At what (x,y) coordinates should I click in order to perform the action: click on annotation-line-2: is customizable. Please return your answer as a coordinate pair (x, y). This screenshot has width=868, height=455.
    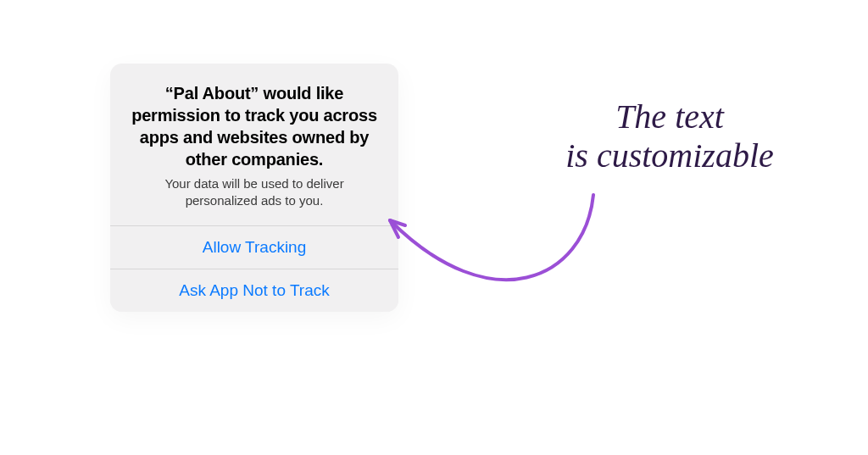
    Looking at the image, I should click on (670, 156).